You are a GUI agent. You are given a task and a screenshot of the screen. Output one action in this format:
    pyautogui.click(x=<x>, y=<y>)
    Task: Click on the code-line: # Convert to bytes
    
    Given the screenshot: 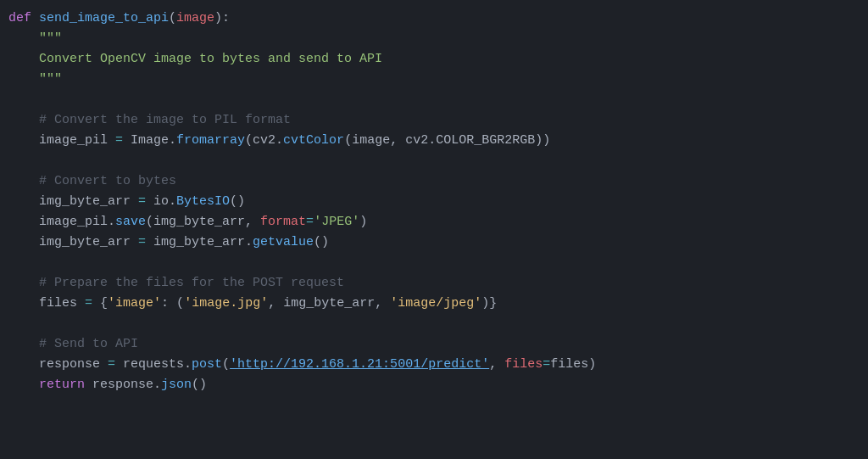 What is the action you would take?
    pyautogui.click(x=438, y=182)
    